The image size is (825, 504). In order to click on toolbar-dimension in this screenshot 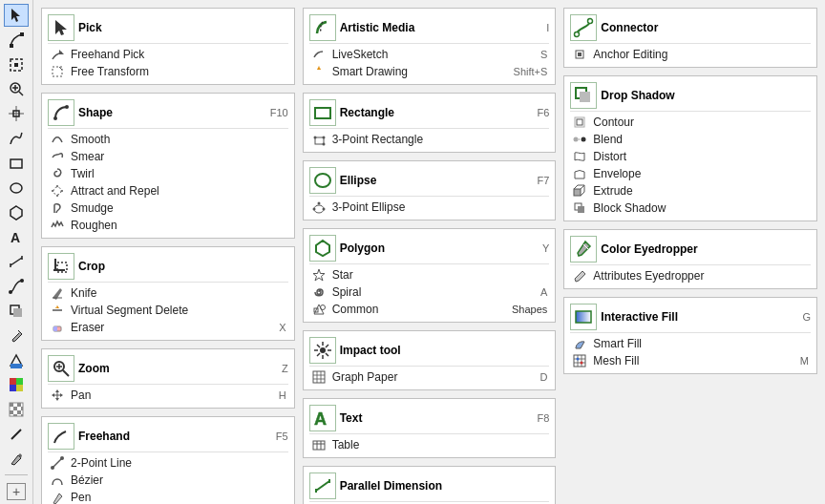, I will do `click(16, 262)`.